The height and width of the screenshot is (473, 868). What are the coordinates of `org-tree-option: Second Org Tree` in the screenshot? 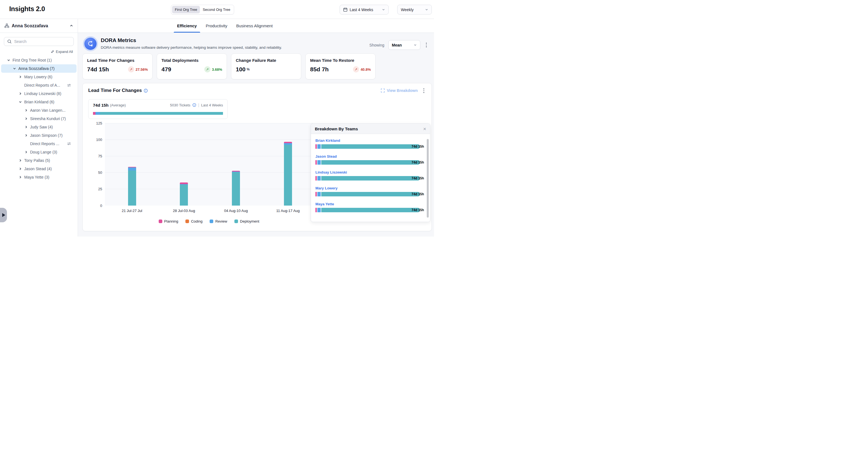 It's located at (216, 9).